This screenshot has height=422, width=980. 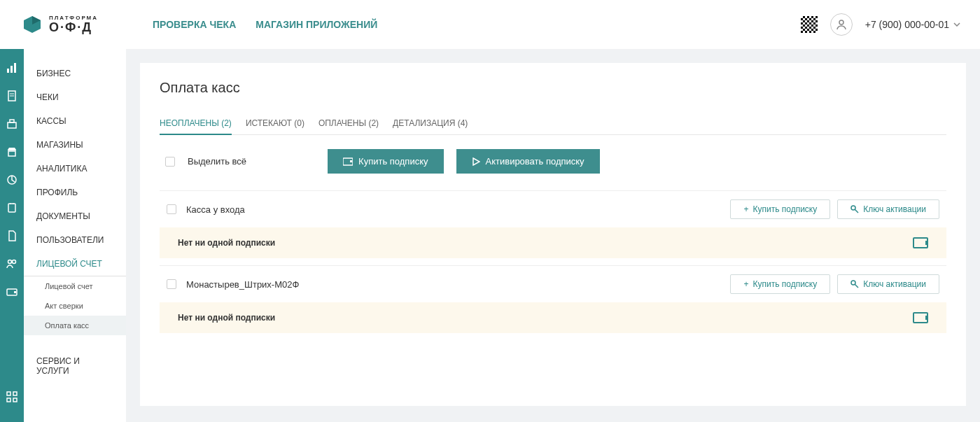 What do you see at coordinates (75, 97) in the screenshot?
I see `sidebar-item-receipts: ЧЕКИ` at bounding box center [75, 97].